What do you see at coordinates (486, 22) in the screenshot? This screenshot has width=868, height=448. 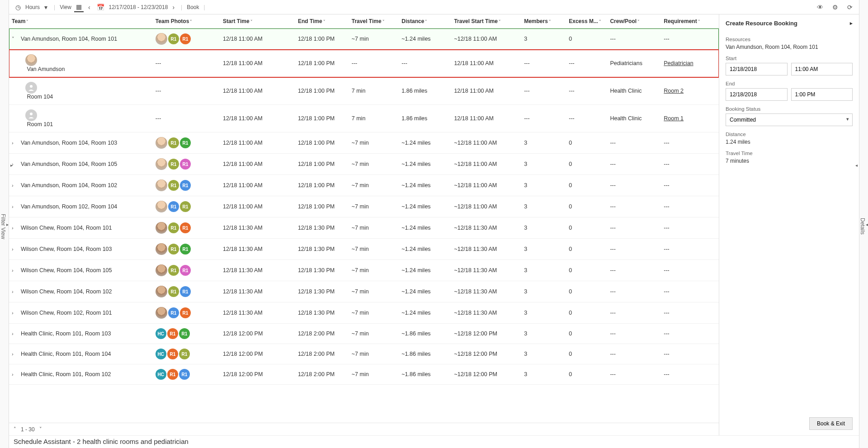 I see `column-header: Travel Start Time˅` at bounding box center [486, 22].